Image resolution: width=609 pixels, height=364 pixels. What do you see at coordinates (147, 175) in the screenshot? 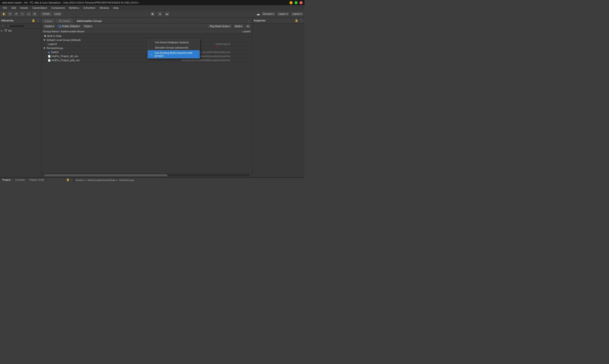
I see `horizontal-scrollbar` at bounding box center [147, 175].